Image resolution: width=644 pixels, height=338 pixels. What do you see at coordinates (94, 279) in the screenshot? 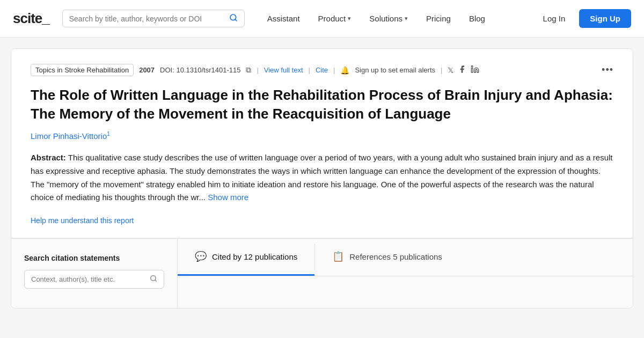
I see `sidebar-search` at bounding box center [94, 279].